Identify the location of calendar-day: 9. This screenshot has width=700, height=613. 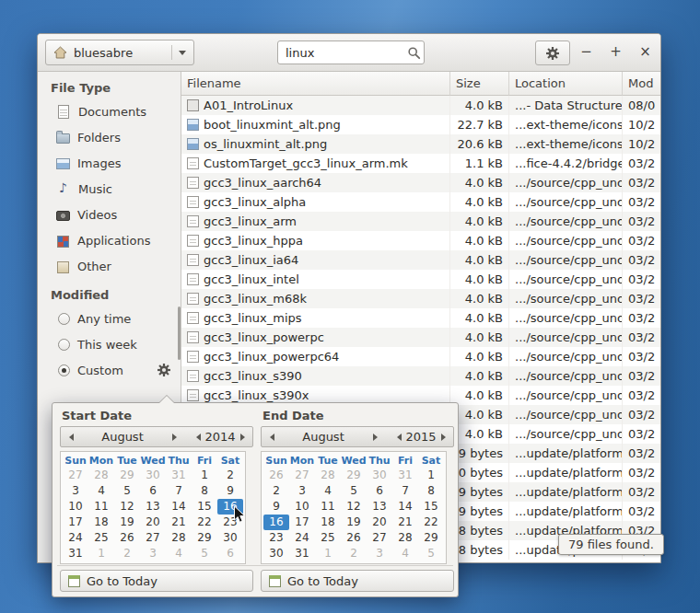
(276, 506).